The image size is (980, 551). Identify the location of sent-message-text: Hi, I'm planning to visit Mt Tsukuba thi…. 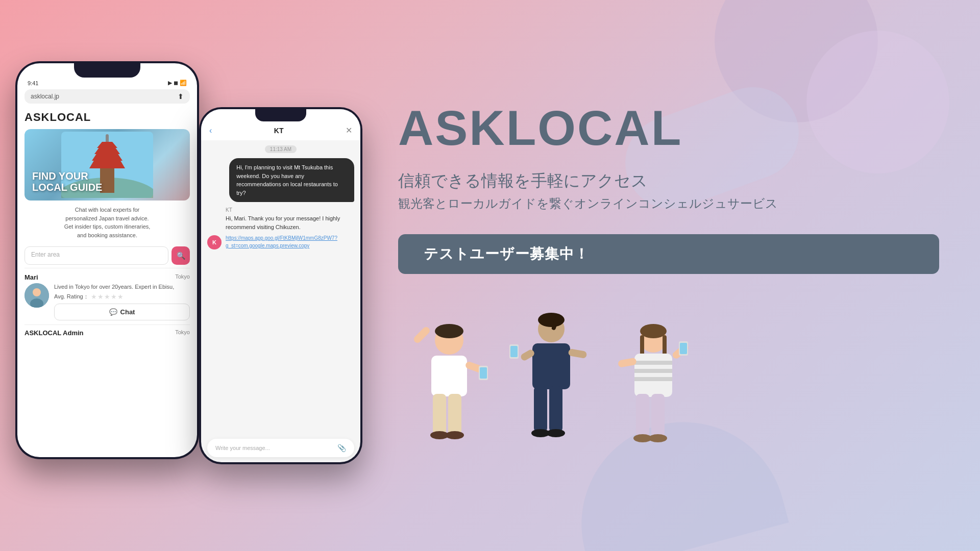
(287, 180).